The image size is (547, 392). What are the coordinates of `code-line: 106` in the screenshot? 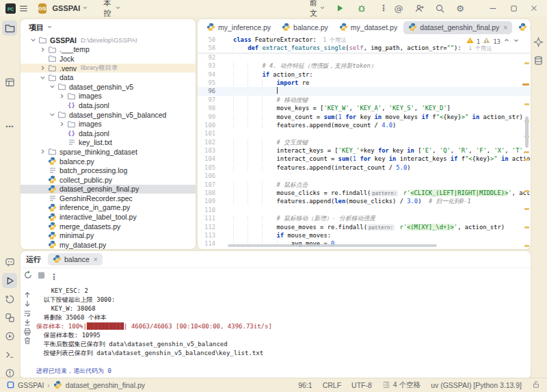 It's located at (364, 176).